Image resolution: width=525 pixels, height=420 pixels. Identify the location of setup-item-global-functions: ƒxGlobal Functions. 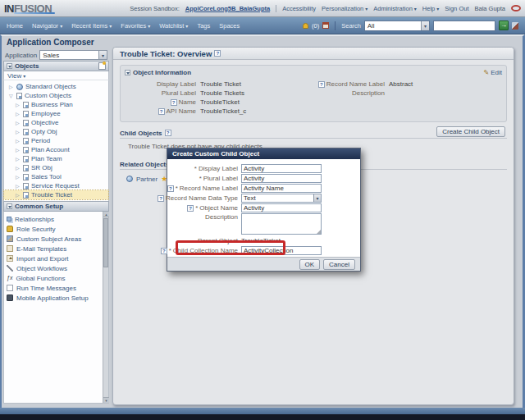
(54, 278).